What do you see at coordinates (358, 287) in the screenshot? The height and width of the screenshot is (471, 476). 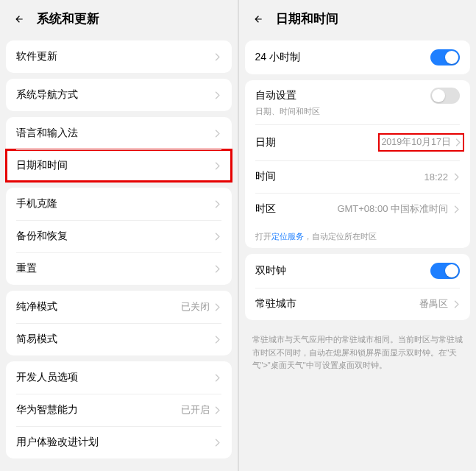 I see `group-dual-clock: 双时钟 常驻城市 番禺区` at bounding box center [358, 287].